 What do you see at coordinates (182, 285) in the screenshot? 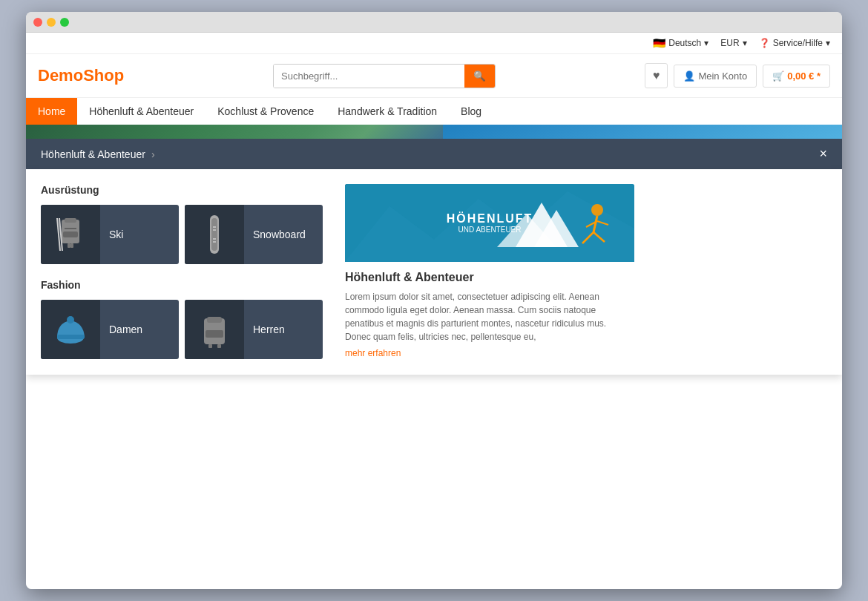
I see `fashion-title: Fashion` at bounding box center [182, 285].